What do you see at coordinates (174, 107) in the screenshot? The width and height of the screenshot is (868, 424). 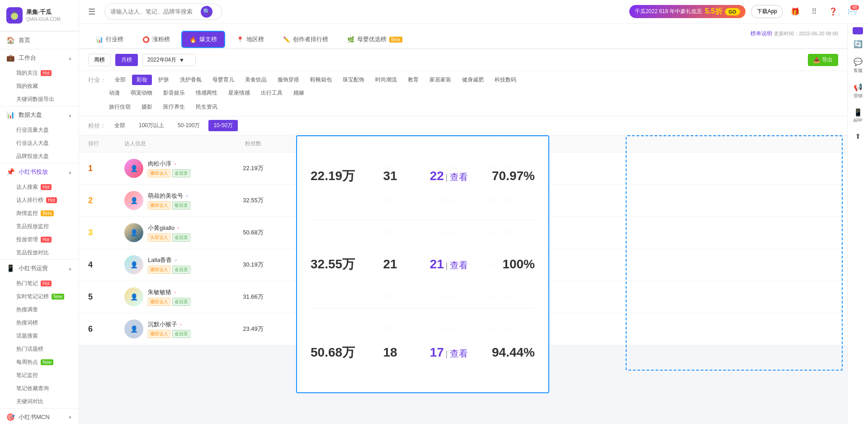 I see `industry-tag-medical: 医疗养生` at bounding box center [174, 107].